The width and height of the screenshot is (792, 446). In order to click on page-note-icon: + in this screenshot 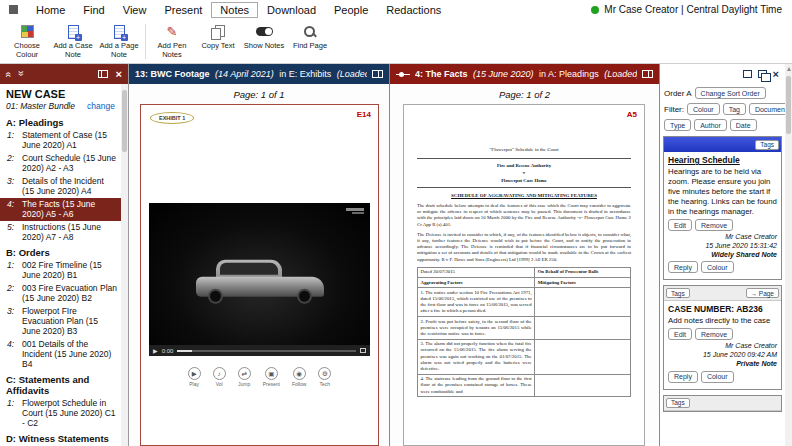, I will do `click(120, 32)`.